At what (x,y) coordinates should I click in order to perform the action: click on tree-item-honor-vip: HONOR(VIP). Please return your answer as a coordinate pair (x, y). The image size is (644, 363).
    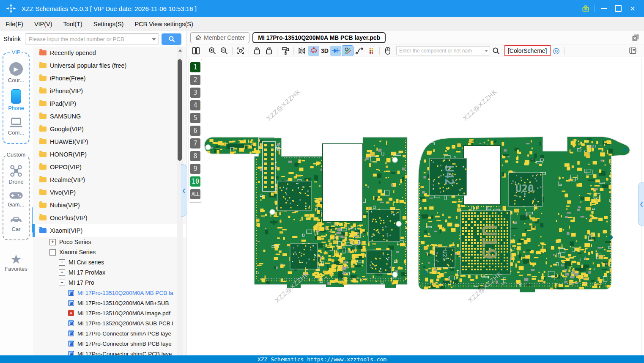
    Looking at the image, I should click on (109, 154).